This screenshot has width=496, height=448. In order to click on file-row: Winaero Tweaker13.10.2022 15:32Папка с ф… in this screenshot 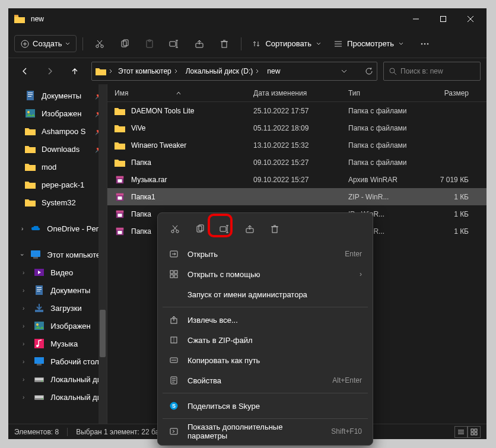, I will do `click(297, 145)`.